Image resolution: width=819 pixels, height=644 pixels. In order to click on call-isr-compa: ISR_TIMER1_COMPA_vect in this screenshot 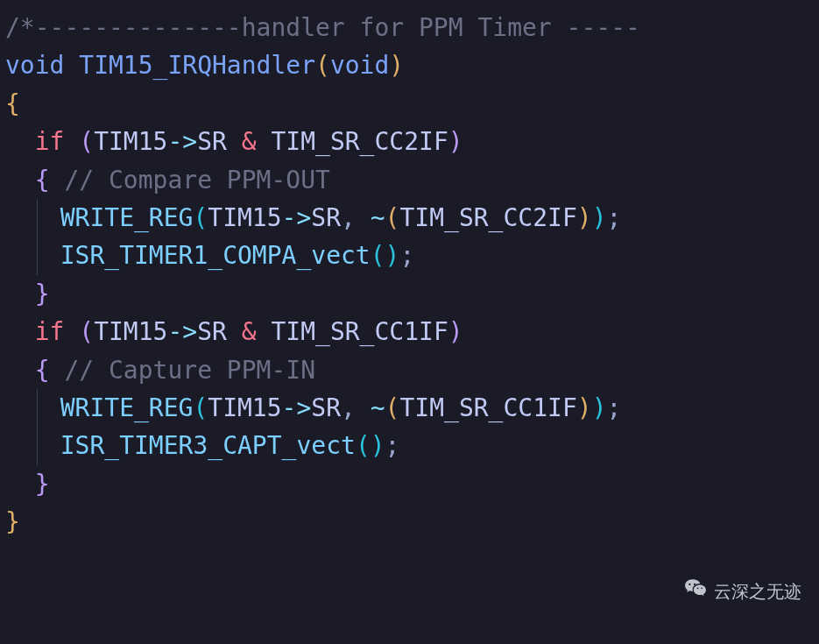, I will do `click(215, 256)`.